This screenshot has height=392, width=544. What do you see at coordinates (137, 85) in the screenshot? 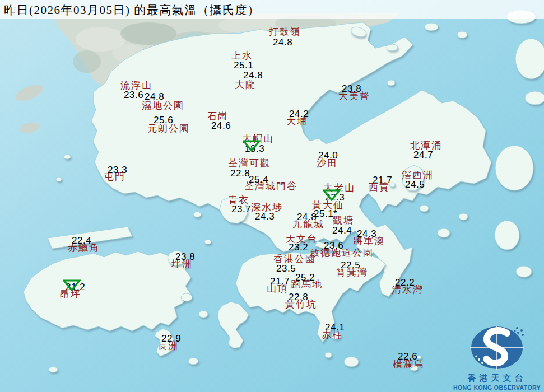
I see `station-name: 流浮山` at bounding box center [137, 85].